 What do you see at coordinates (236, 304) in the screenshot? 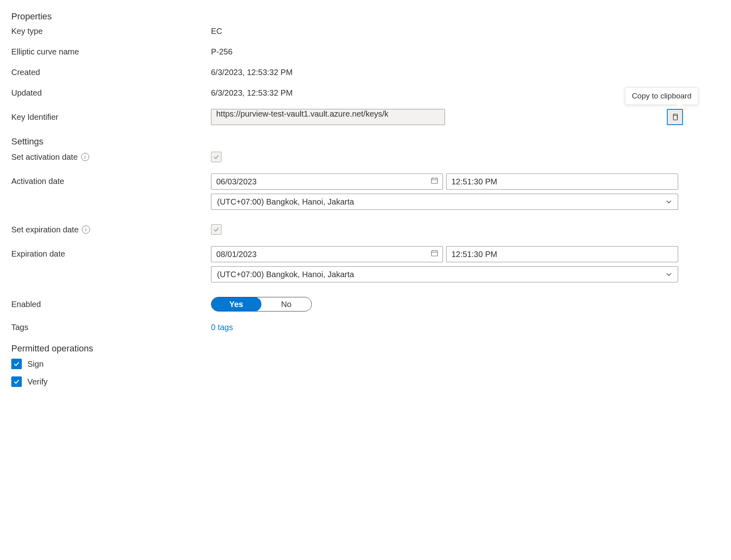
I see `enabled-toggle-yes: Yes` at bounding box center [236, 304].